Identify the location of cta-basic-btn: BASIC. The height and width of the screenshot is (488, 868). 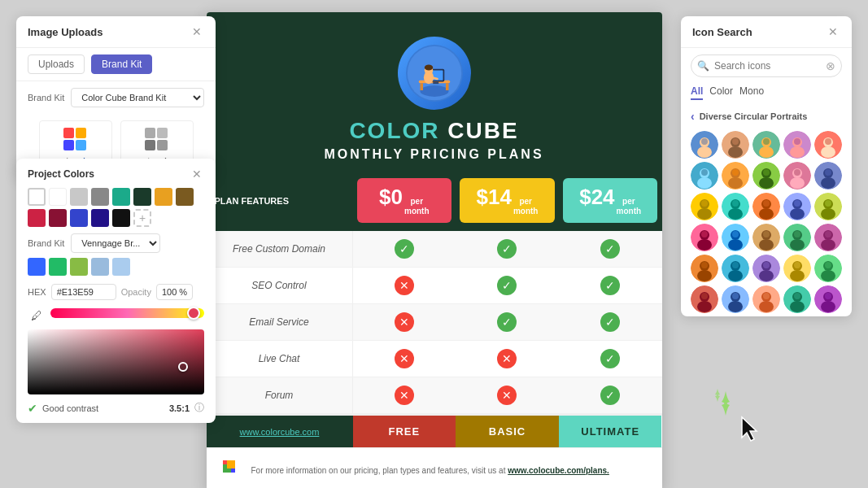
(508, 431).